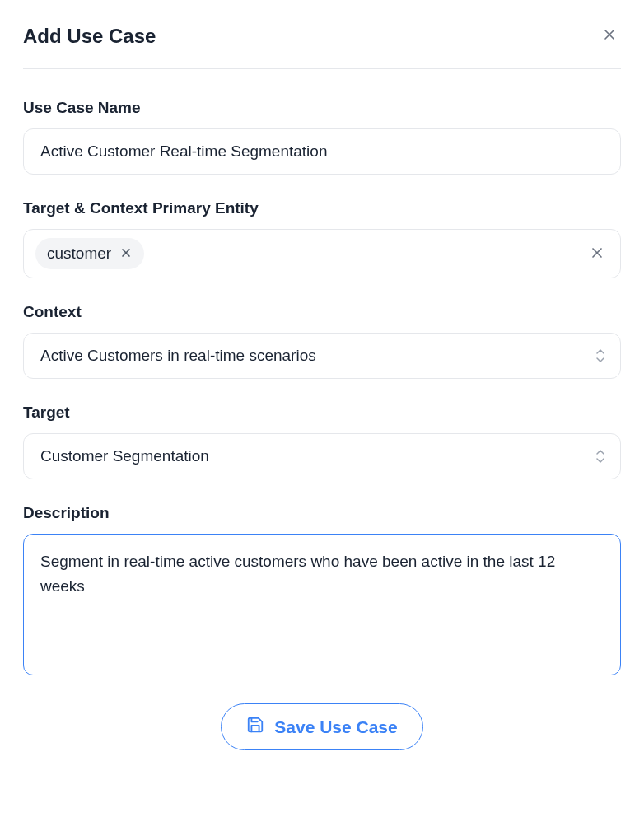 This screenshot has height=817, width=644. What do you see at coordinates (322, 137) in the screenshot?
I see `use-case-name-group: Use Case Name` at bounding box center [322, 137].